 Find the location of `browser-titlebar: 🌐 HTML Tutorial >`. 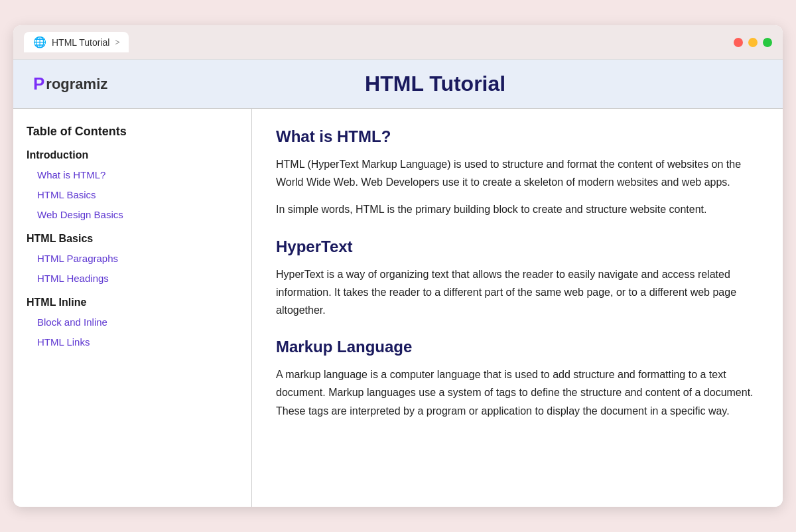

browser-titlebar: 🌐 HTML Tutorial > is located at coordinates (398, 42).